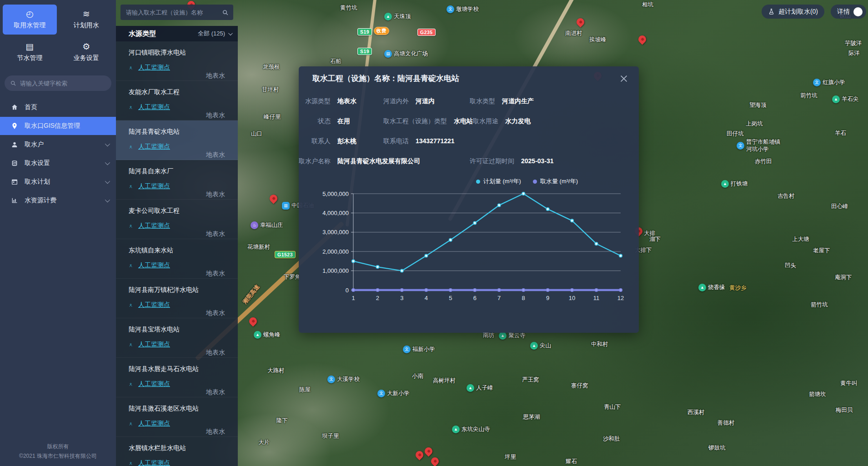  Describe the element at coordinates (580, 386) in the screenshot. I see `map-label: 寨仔窝` at that location.